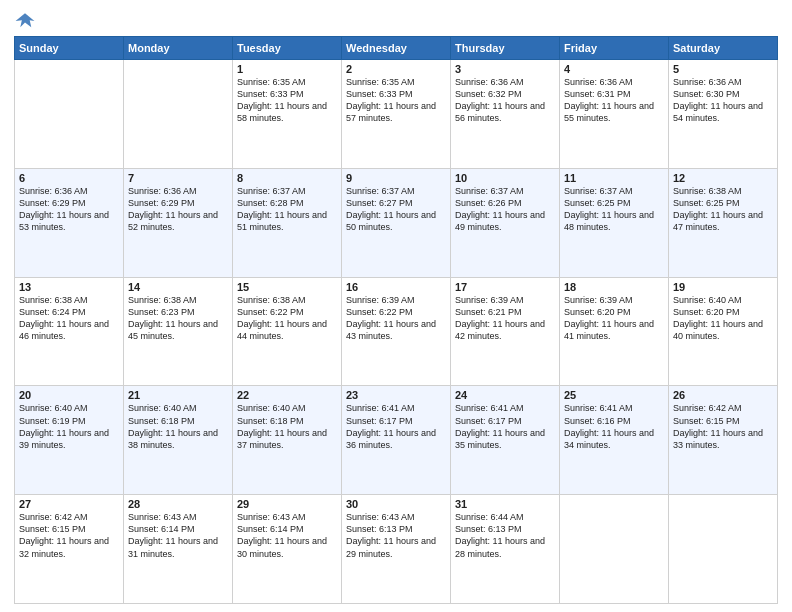 The height and width of the screenshot is (612, 792). What do you see at coordinates (505, 395) in the screenshot?
I see `day-number: 24` at bounding box center [505, 395].